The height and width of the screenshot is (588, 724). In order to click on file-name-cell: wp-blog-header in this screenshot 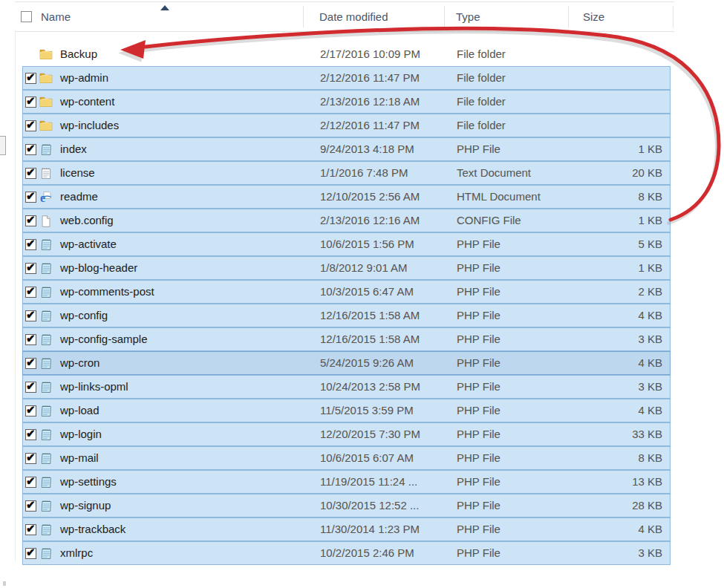, I will do `click(99, 268)`.